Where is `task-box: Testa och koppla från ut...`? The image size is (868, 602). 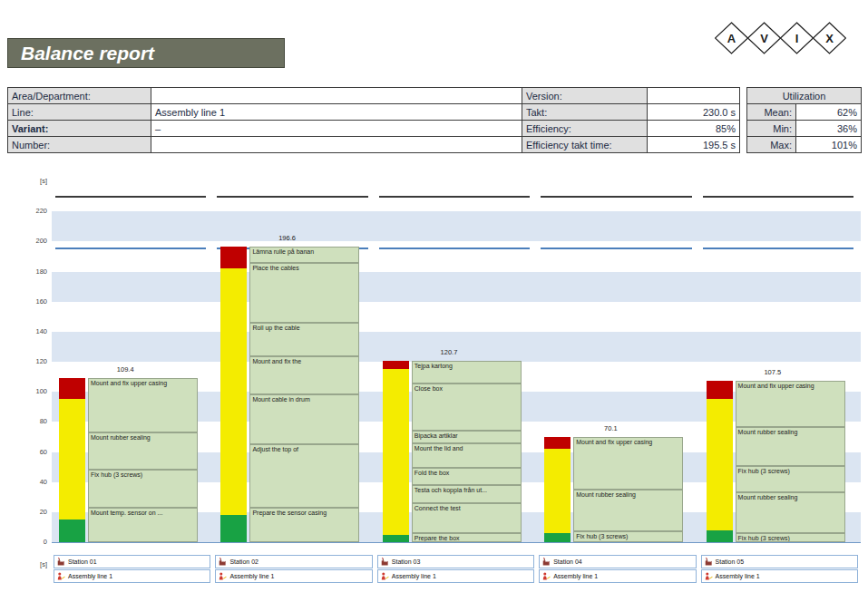
task-box: Testa och koppla från ut... is located at coordinates (466, 494).